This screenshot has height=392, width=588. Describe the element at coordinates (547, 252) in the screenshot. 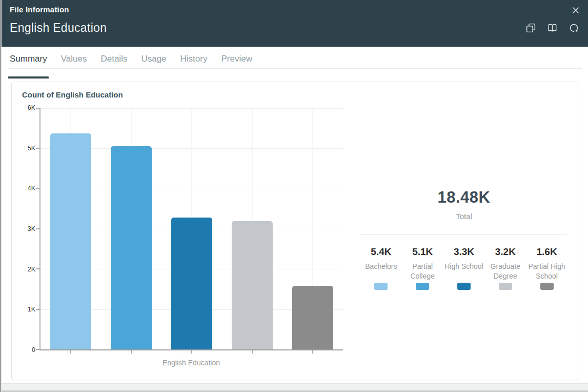

I see `legend-value: 1.6K` at that location.